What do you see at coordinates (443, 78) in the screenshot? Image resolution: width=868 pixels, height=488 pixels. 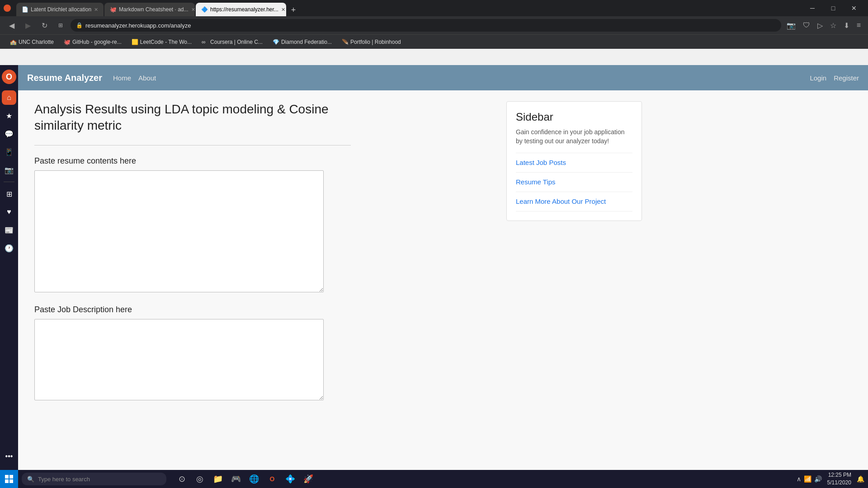 I see `app-navbar: Resume Analyzer Home About Login Registe…` at bounding box center [443, 78].